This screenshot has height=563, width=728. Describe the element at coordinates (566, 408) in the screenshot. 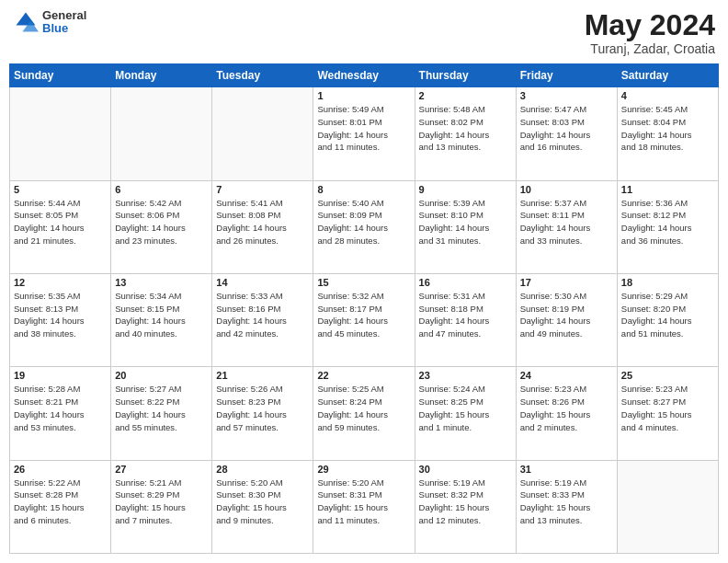

I see `day-info-24: Sunrise: 5:23 AM Sunset: 8:26 PM Dayligh…` at that location.